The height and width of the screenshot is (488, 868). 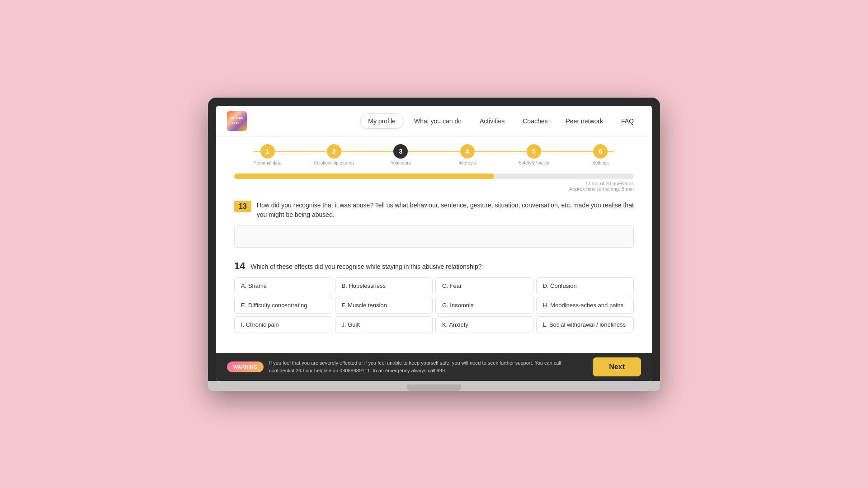 I want to click on laptop-base, so click(x=434, y=386).